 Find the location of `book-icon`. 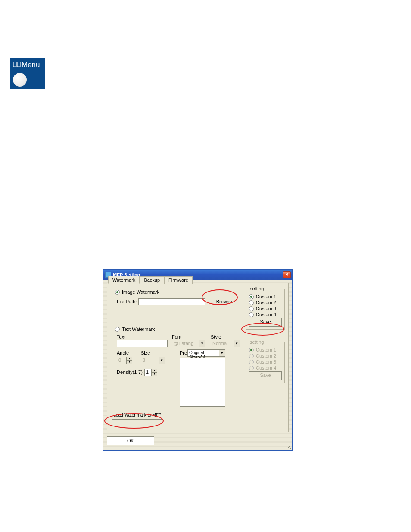

book-icon is located at coordinates (17, 65).